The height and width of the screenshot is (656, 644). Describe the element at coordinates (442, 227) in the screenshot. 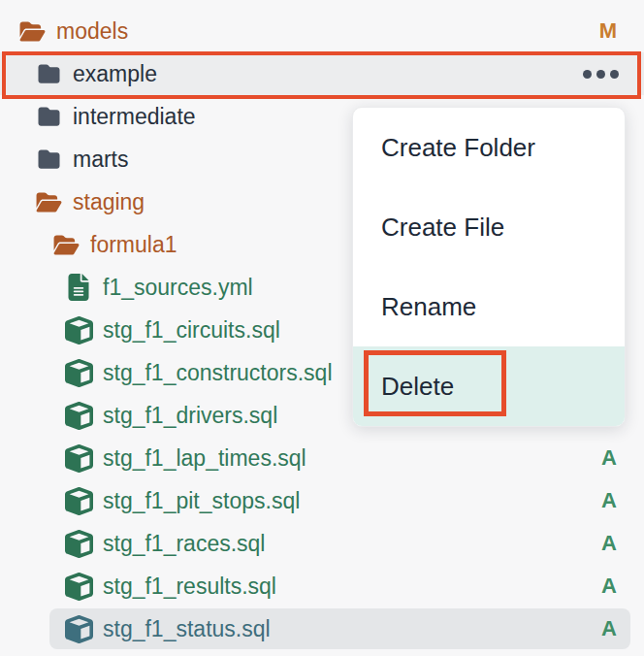

I see `menu-item-label: Create File` at that location.